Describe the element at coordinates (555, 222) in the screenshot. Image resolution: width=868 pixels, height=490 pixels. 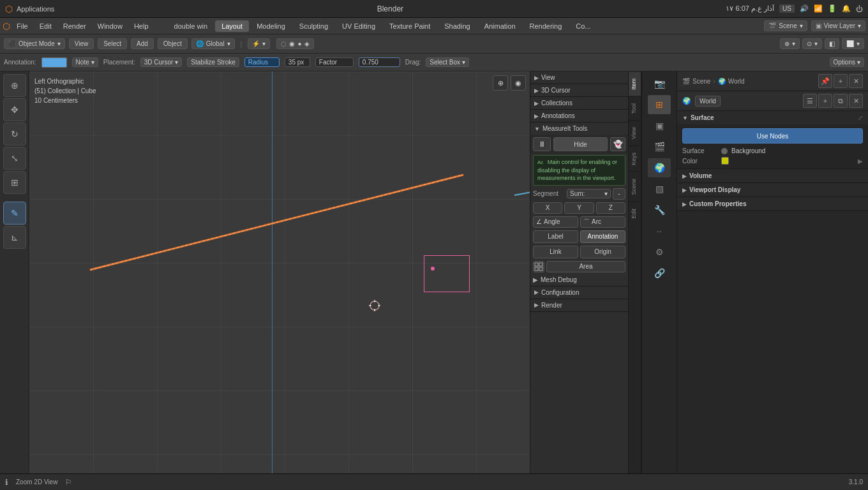
I see `angle-btn: ∠ Angle` at that location.